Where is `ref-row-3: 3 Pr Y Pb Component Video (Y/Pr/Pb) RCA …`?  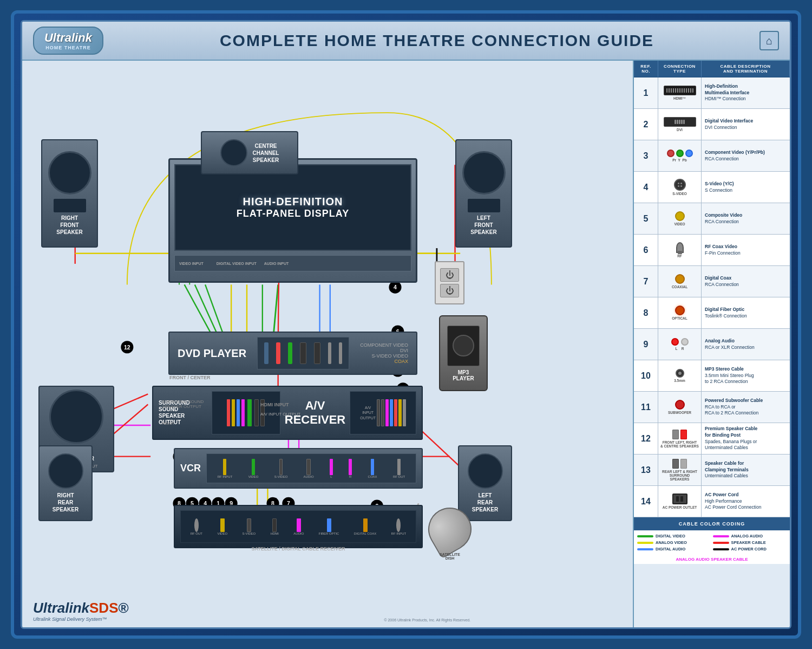 ref-row-3: 3 Pr Y Pb Component Video (Y/Pr/Pb) RCA … is located at coordinates (712, 156).